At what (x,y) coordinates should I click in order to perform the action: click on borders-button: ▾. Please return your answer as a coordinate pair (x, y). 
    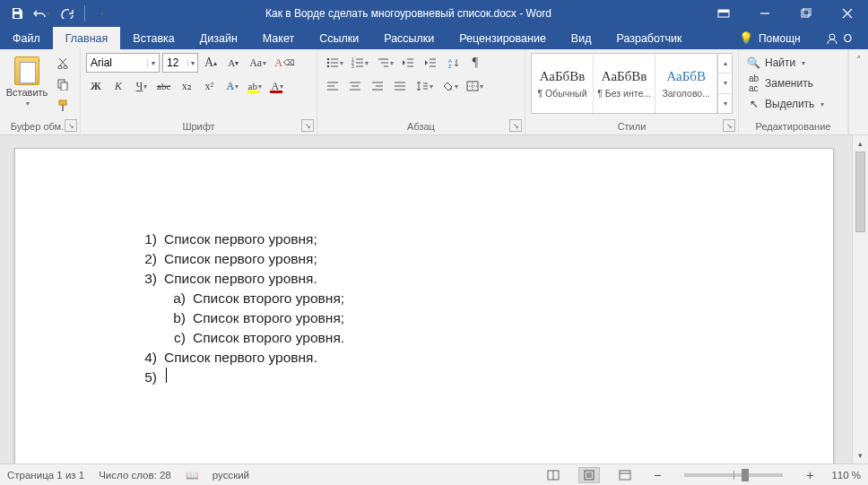
    Looking at the image, I should click on (473, 86).